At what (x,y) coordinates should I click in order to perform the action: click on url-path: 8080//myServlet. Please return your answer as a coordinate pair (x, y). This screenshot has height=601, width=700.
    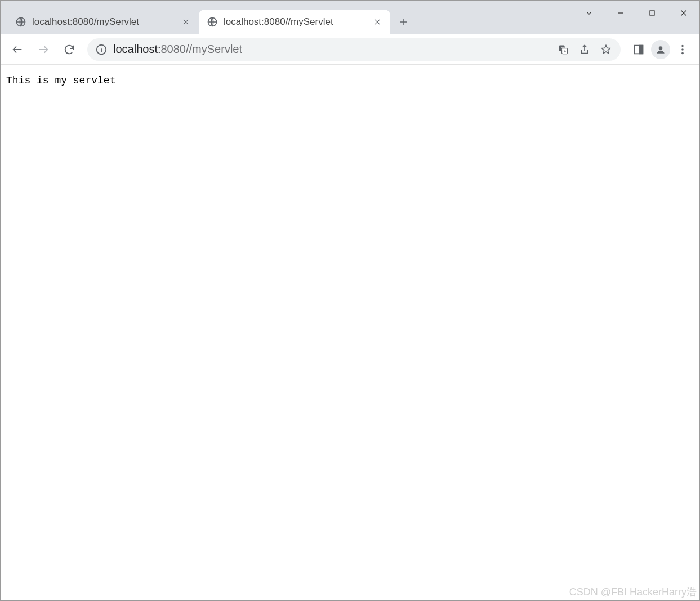
    Looking at the image, I should click on (202, 49).